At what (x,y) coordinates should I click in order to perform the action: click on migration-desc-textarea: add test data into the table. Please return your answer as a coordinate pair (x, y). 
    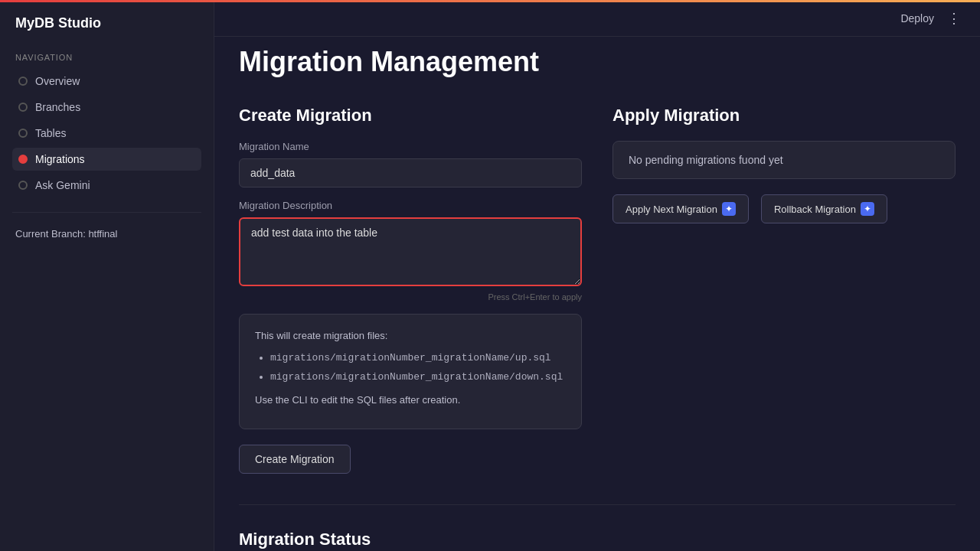
    Looking at the image, I should click on (410, 252).